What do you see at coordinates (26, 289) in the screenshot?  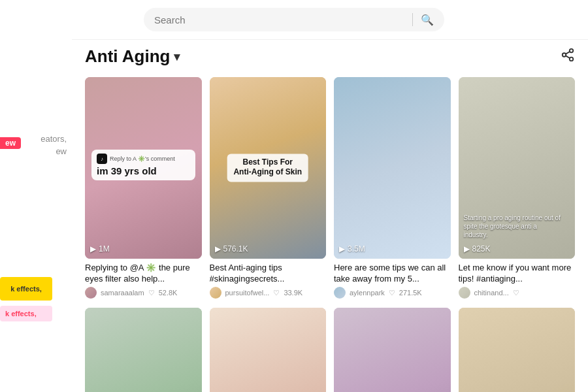 I see `sidebar-yellow-text: k effects,` at bounding box center [26, 289].